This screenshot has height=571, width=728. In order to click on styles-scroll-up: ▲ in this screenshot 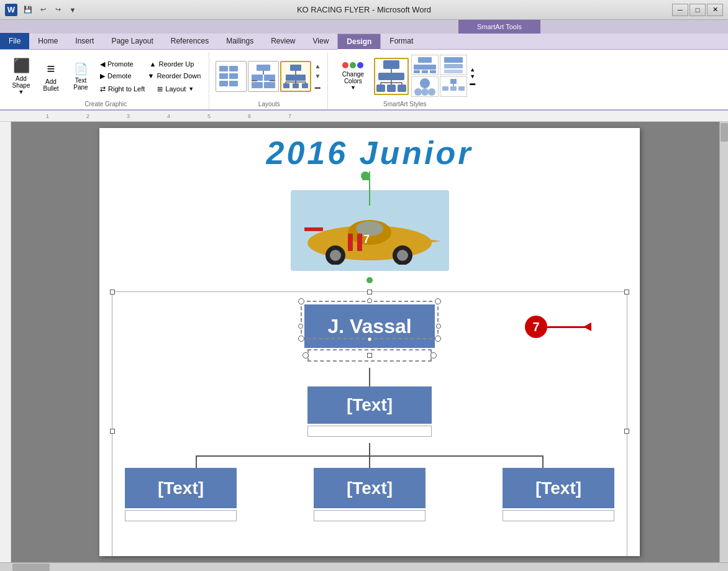, I will do `click(472, 70)`.